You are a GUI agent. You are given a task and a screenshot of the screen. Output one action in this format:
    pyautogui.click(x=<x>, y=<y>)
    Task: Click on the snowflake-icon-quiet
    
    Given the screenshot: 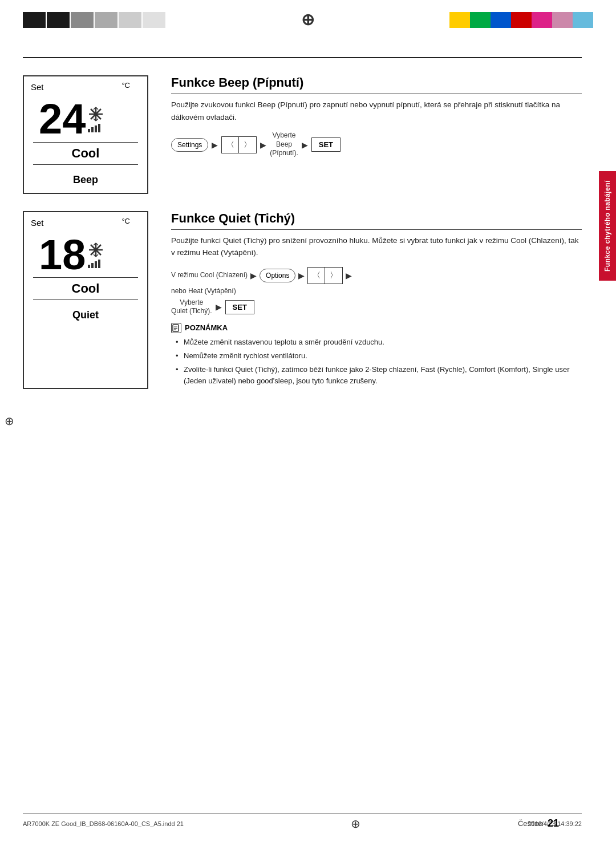 What is the action you would take?
    pyautogui.click(x=96, y=250)
    